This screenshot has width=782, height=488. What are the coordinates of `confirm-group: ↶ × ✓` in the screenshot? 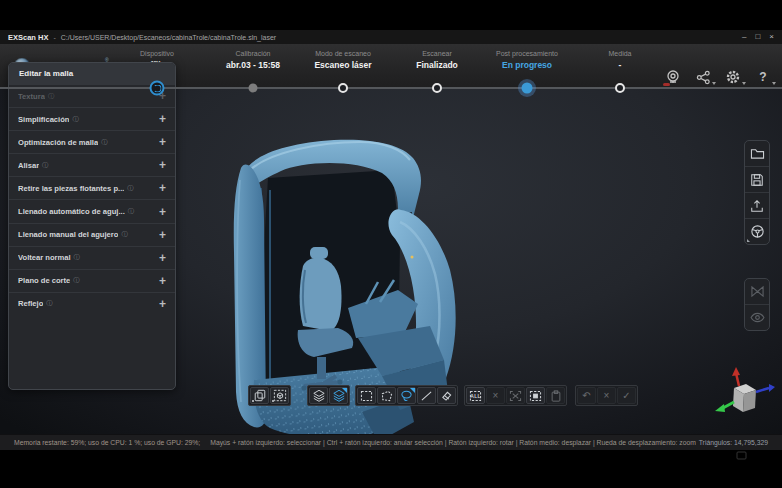 It's located at (606, 396).